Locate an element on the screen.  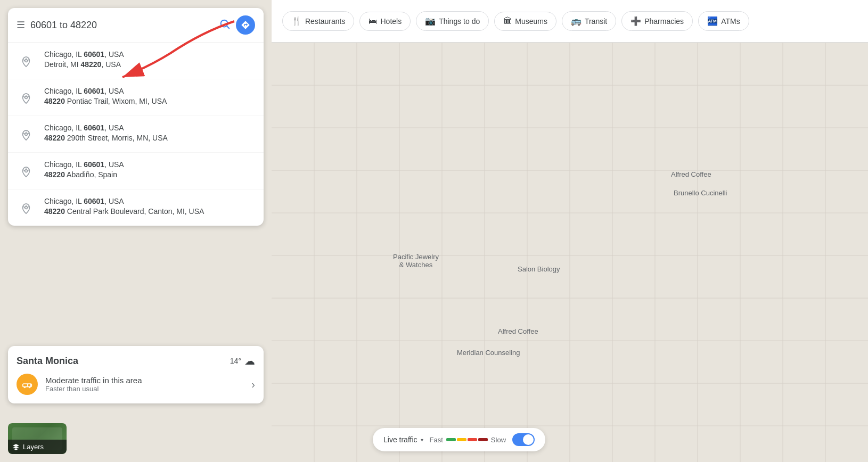
traffic-chevron-icon: › is located at coordinates (253, 384).